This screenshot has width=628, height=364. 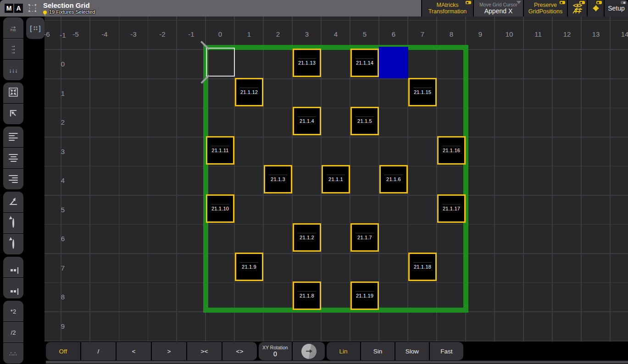 What do you see at coordinates (13, 244) in the screenshot?
I see `rotate-ccw-button` at bounding box center [13, 244].